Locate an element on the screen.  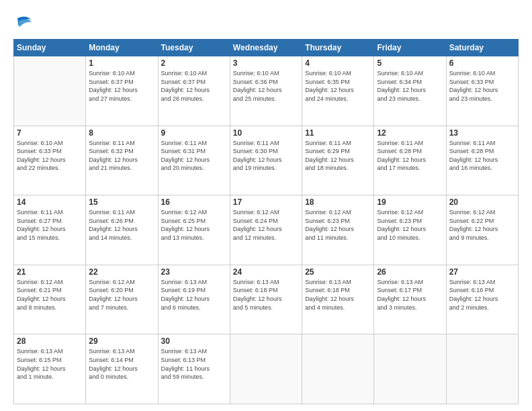
day-number: 28 is located at coordinates (50, 341).